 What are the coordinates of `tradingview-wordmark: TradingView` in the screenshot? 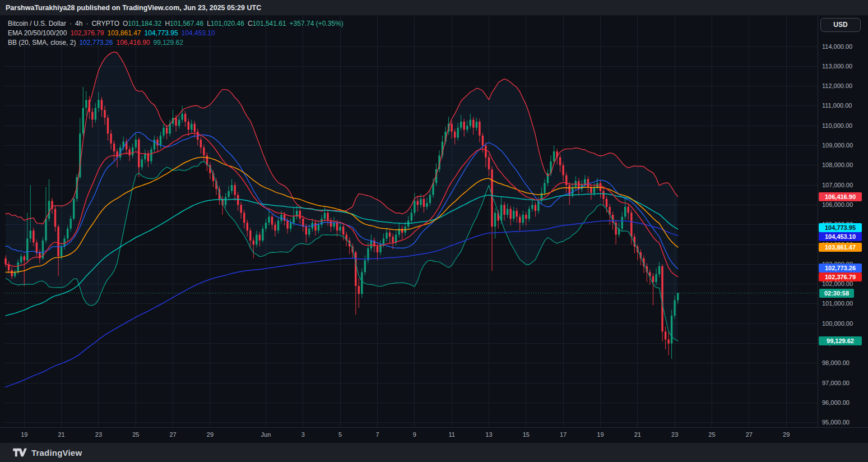 It's located at (57, 453).